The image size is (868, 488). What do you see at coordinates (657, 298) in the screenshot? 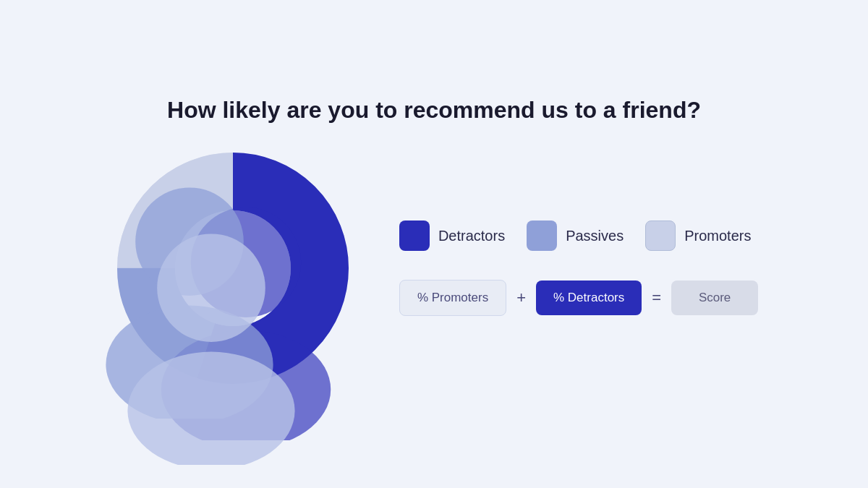
I see `formula-equals: =` at bounding box center [657, 298].